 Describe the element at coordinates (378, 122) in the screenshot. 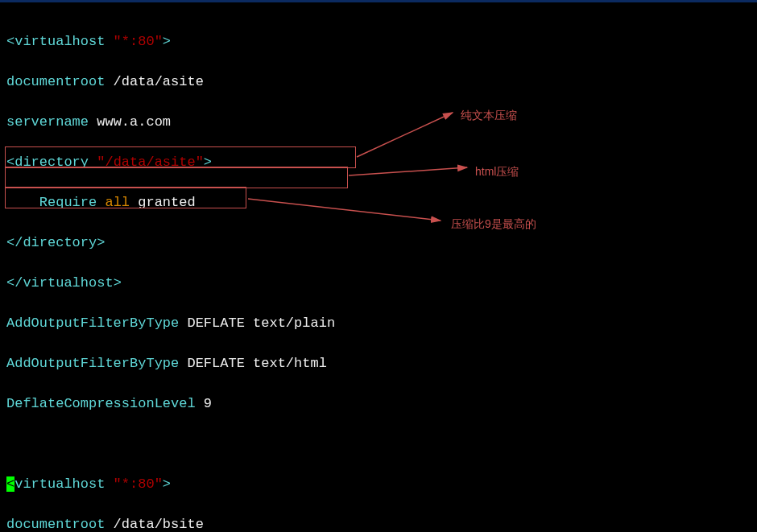

I see `code-line: servername www.a.com` at that location.